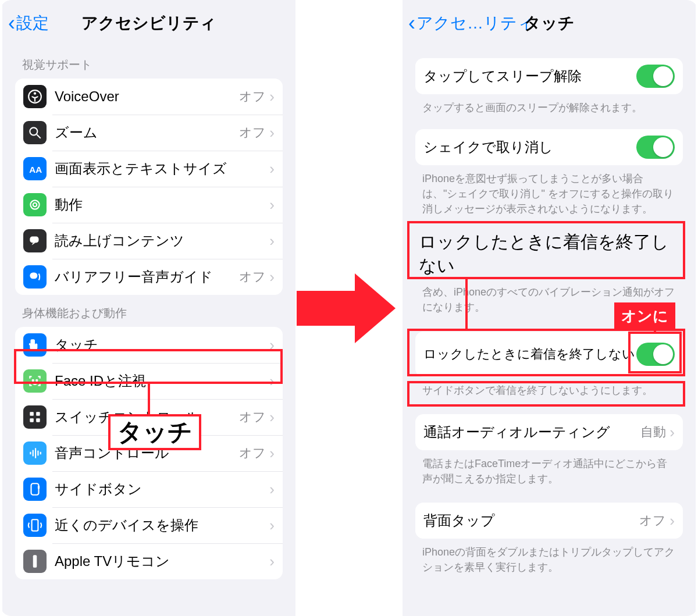 The image size is (698, 616). I want to click on back-button: ‹ アクセ…リティ, so click(471, 23).